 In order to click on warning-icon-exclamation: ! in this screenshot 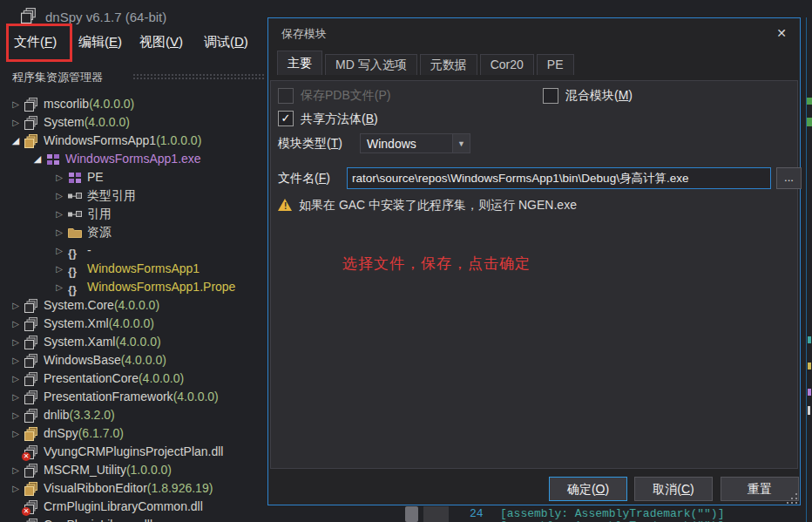, I will do `click(286, 206)`.